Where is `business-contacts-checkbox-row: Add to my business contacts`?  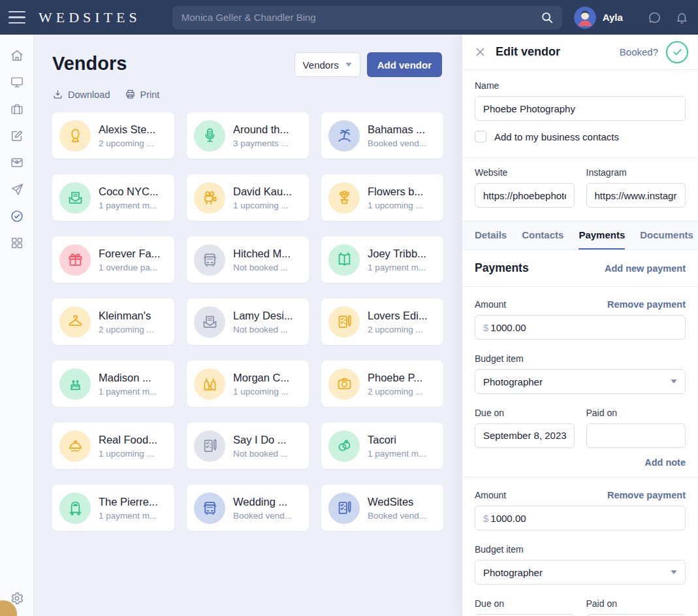
business-contacts-checkbox-row: Add to my business contacts is located at coordinates (580, 137).